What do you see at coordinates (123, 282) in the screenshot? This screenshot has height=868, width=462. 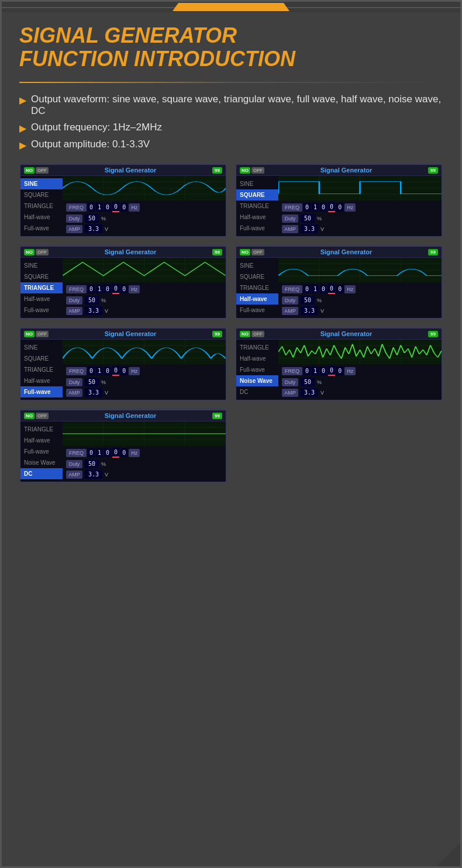 I see `screen-triangle: NO OFF Signal Generator 99 SINE SQUARE T…` at bounding box center [123, 282].